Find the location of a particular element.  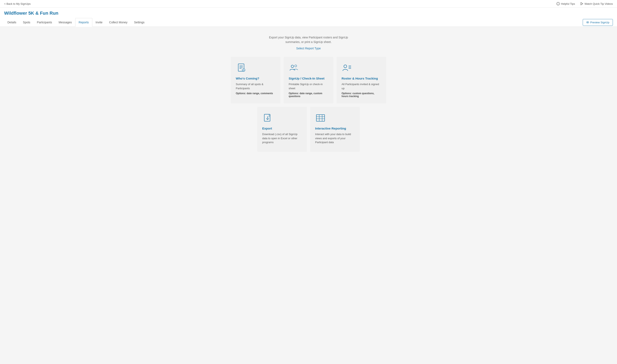

cards-row-1: Who's Coming? Summary of all spots & Par… is located at coordinates (309, 80).